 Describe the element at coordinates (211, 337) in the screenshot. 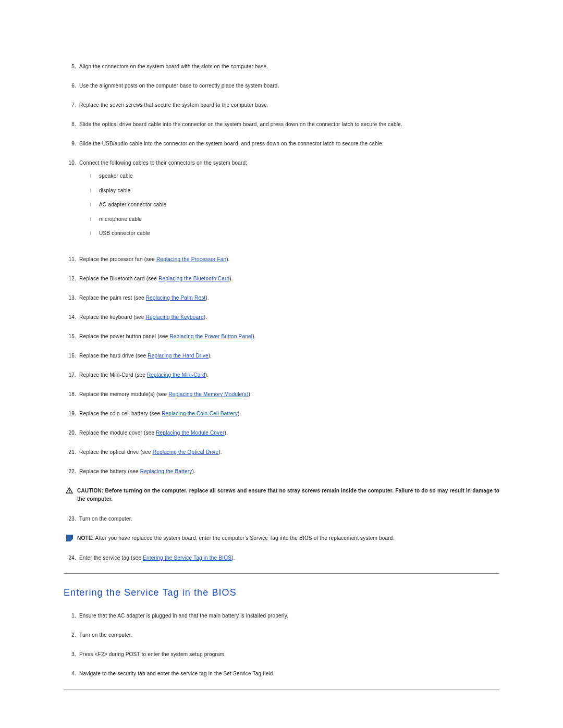

I see `xref-link: Replacing the Power Button Panel` at that location.